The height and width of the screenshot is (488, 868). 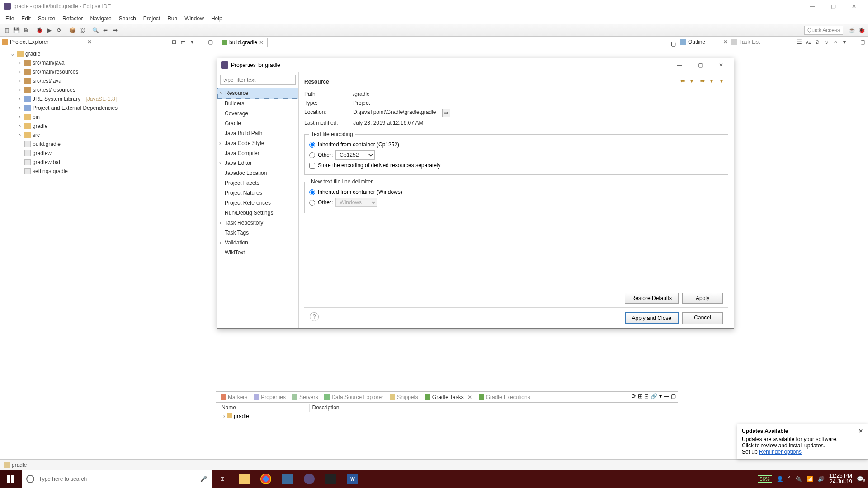 I want to click on help-button: ?, so click(x=314, y=317).